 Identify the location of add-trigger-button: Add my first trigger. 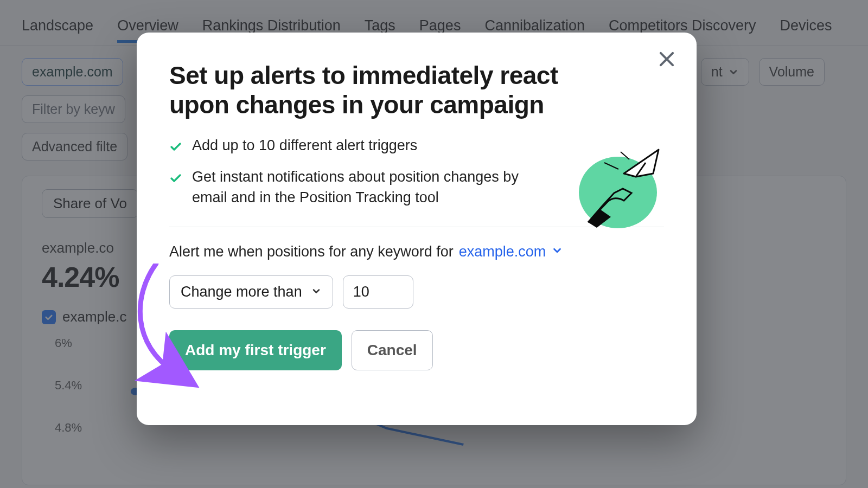
(256, 350).